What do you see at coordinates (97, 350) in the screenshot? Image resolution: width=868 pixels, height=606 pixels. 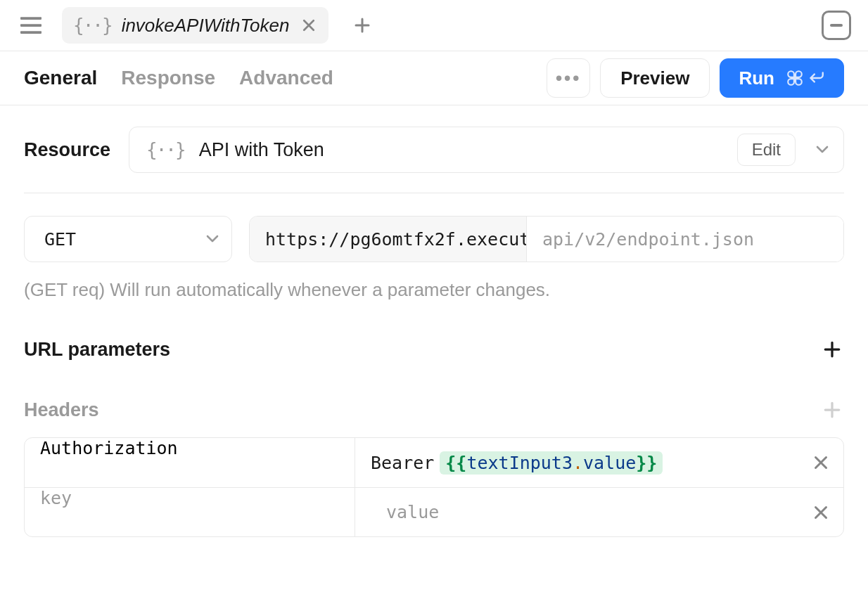 I see `url-params-title: URL parameters` at bounding box center [97, 350].